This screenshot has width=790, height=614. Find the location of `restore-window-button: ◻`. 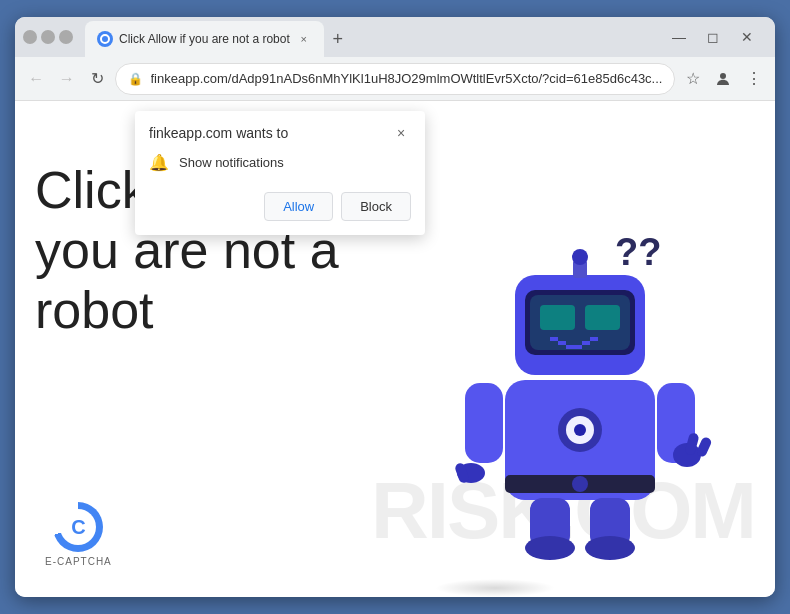

restore-window-button: ◻ is located at coordinates (713, 37).